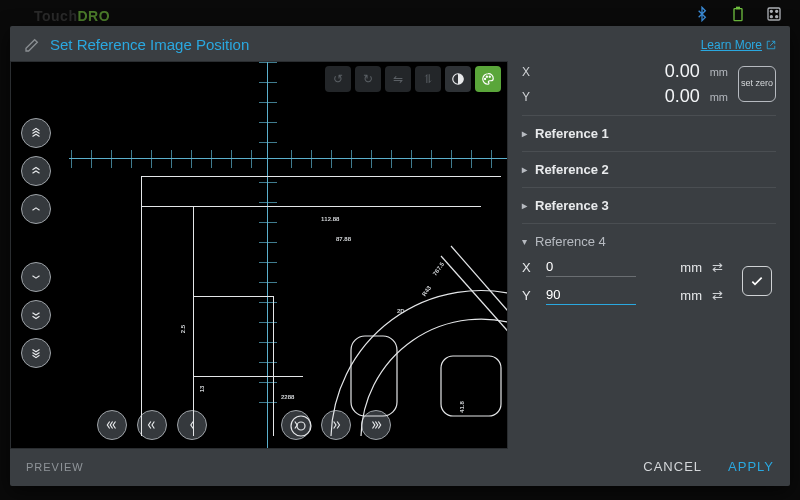 This screenshot has height=500, width=800. Describe the element at coordinates (751, 466) in the screenshot. I see `apply-button: APPLY` at that location.